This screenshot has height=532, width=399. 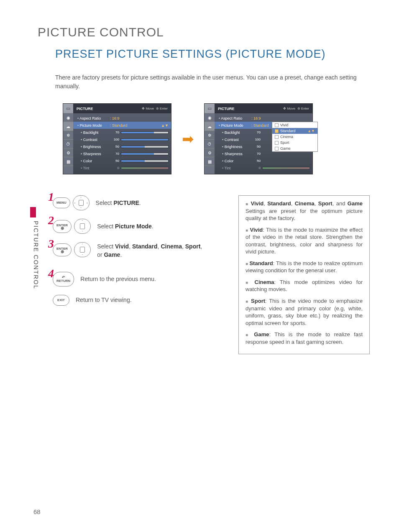 What do you see at coordinates (68, 139) in the screenshot?
I see `osd-sidebar: ▭ ◉ ☁ ✲ ⏱ ⚙ ▦` at bounding box center [68, 139].